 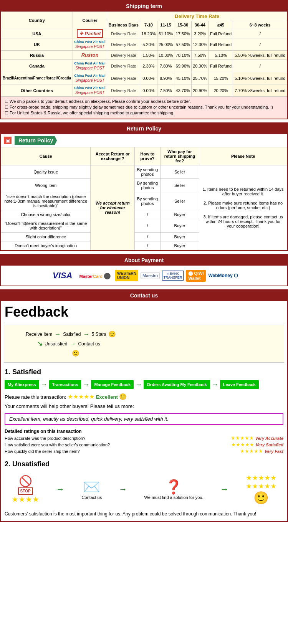 I want to click on payment-header: About Payment, so click(x=144, y=260).